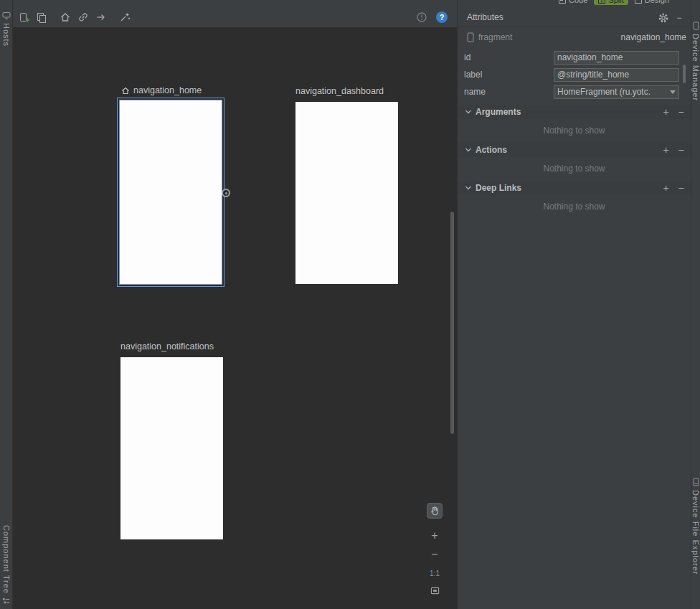 This screenshot has height=609, width=700. I want to click on section-actions: Actions + − Nothing to show, so click(574, 158).